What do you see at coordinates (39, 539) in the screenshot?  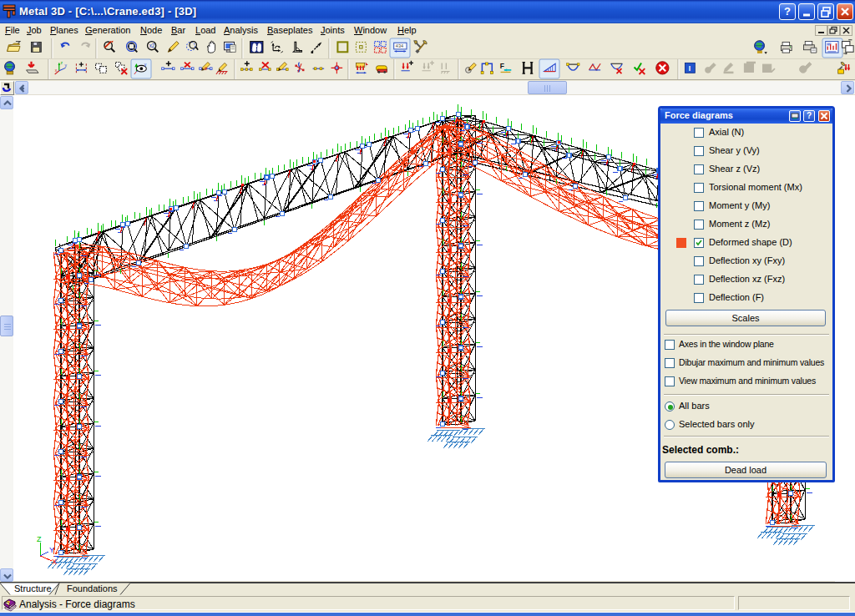 I see `svg-text: Z` at bounding box center [39, 539].